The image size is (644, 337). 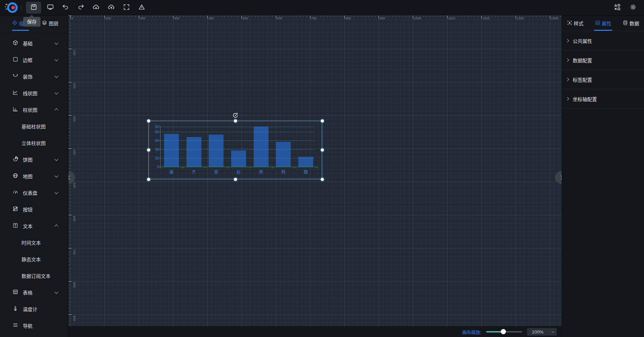 I want to click on sidebar-subitem-9-1: 静态文本, so click(x=34, y=259).